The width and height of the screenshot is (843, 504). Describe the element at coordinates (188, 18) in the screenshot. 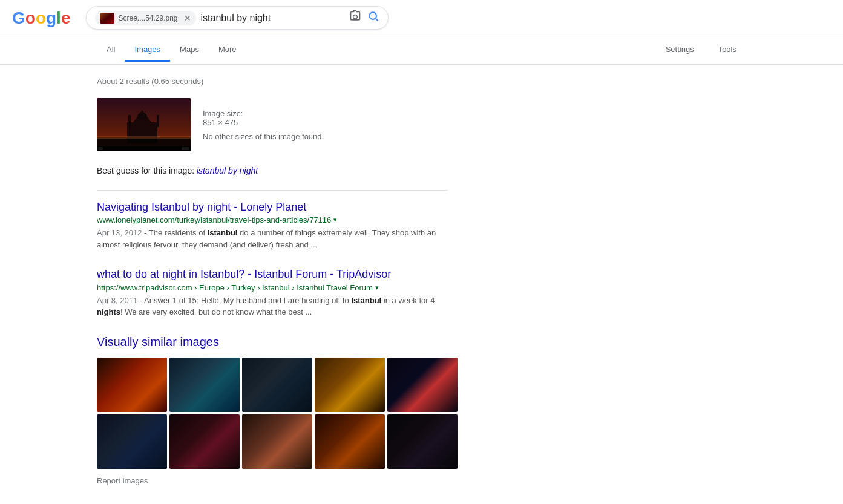

I see `chip-close-button: ✕` at that location.